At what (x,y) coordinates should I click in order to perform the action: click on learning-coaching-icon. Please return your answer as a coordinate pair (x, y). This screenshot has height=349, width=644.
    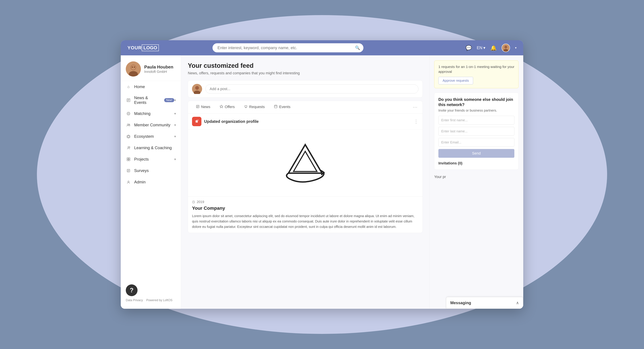
    Looking at the image, I should click on (128, 148).